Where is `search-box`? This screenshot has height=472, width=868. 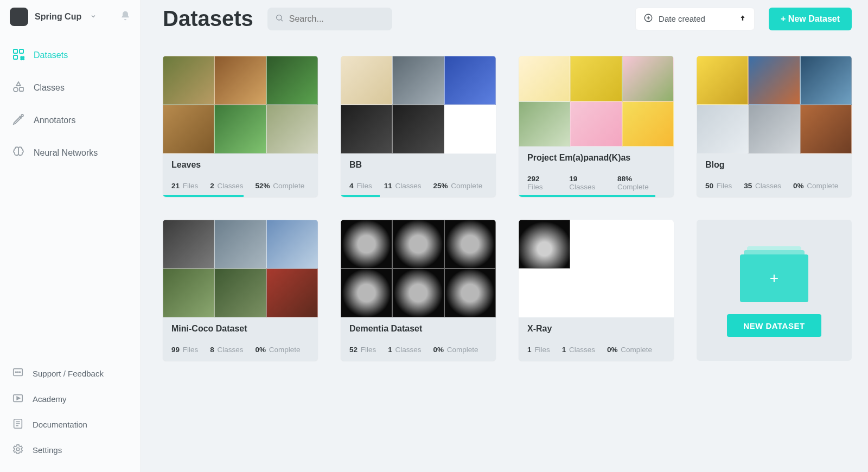 search-box is located at coordinates (330, 19).